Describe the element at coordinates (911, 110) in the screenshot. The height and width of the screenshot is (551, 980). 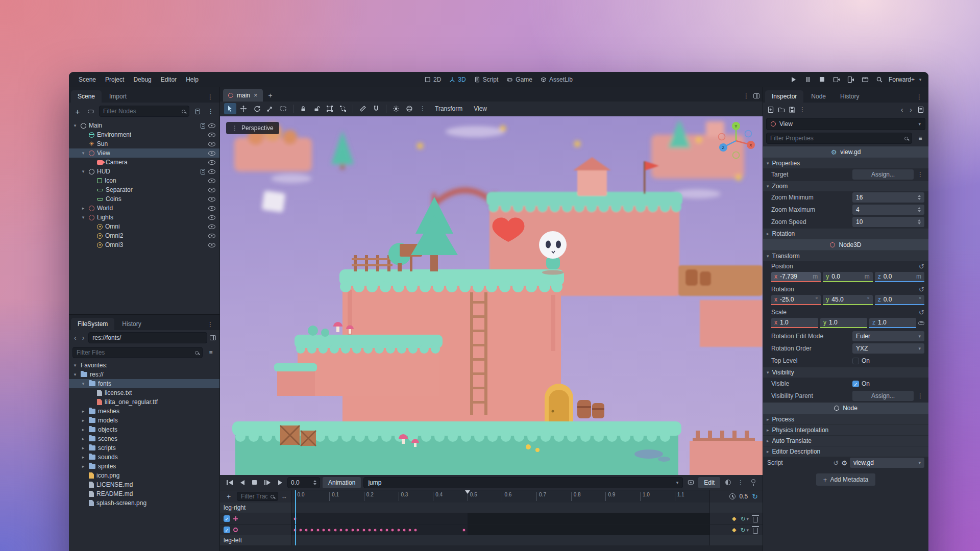
I see `history-forward-icon: ›` at that location.